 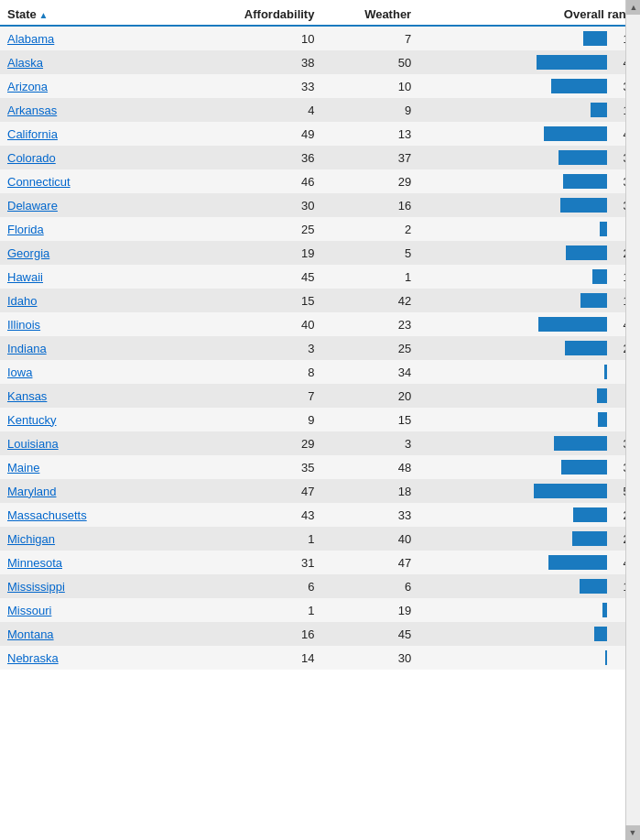 I want to click on table-row: Georgia19528, so click(x=320, y=253).